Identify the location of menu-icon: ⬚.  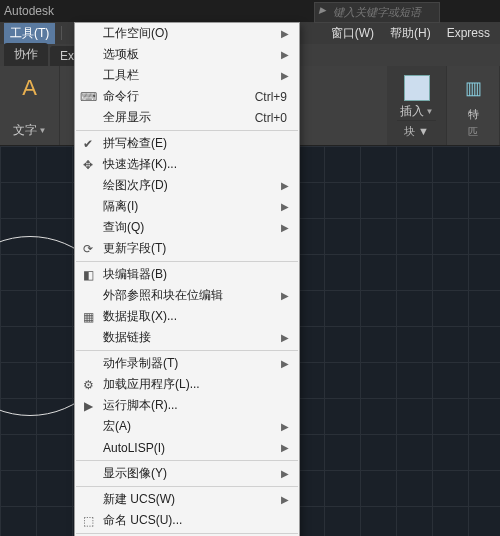
(88, 521).